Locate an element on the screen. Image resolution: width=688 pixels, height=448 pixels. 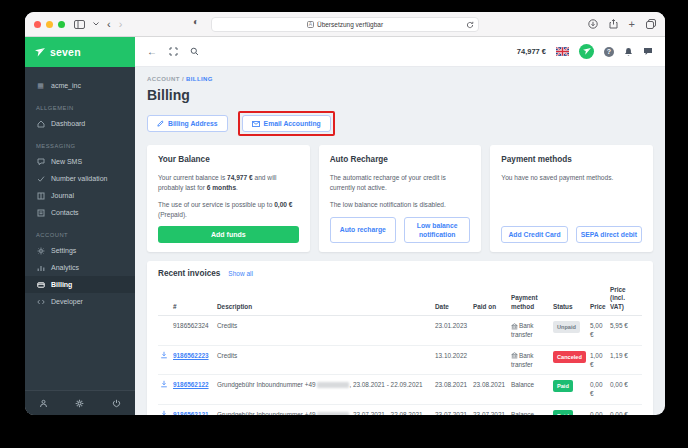
invoice-price-vat: 0,00 € is located at coordinates (625, 410).